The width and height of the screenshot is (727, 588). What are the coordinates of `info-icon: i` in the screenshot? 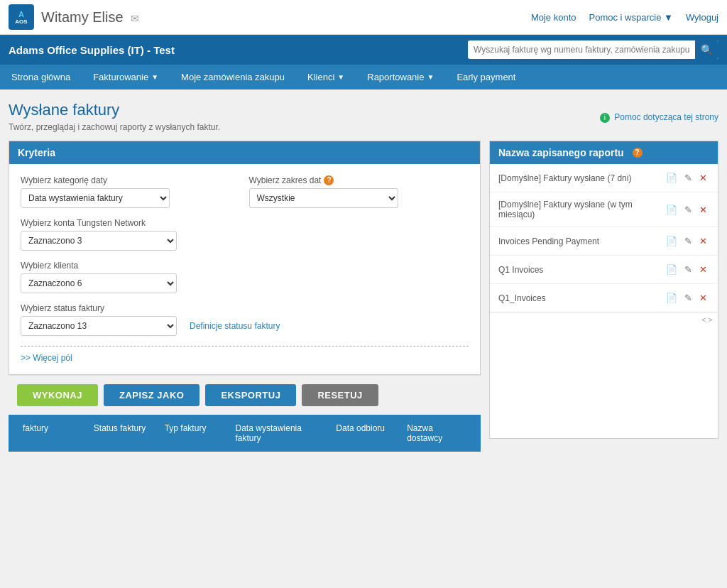 It's located at (605, 118).